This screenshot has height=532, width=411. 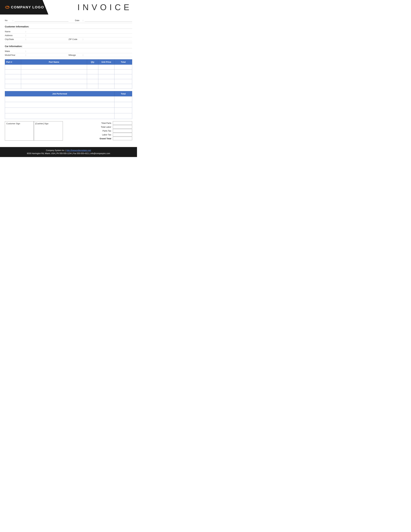 What do you see at coordinates (106, 62) in the screenshot?
I see `unit-price-header: Unit Price` at bounding box center [106, 62].